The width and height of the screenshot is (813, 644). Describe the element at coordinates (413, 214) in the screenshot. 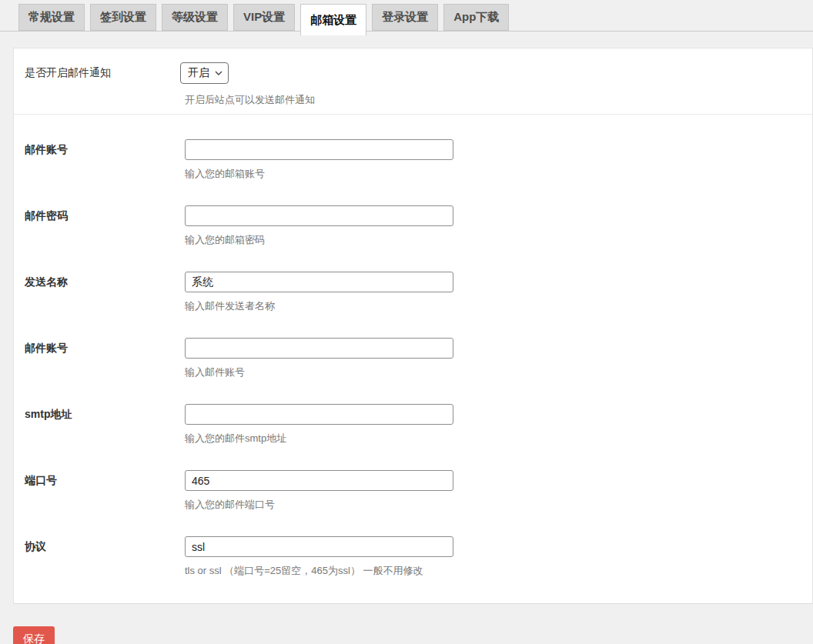

I see `form-row-email-password: 邮件密码 输入您的邮箱密码` at that location.